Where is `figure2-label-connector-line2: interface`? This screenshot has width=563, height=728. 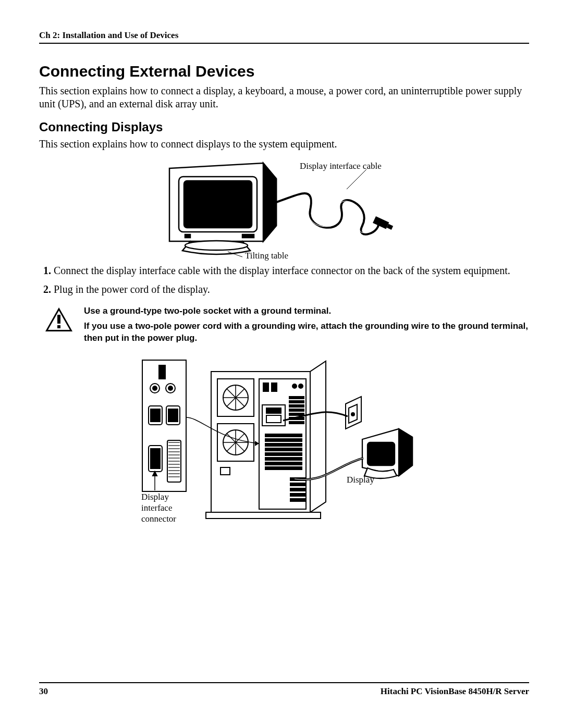
figure2-label-connector-line2: interface is located at coordinates (156, 508).